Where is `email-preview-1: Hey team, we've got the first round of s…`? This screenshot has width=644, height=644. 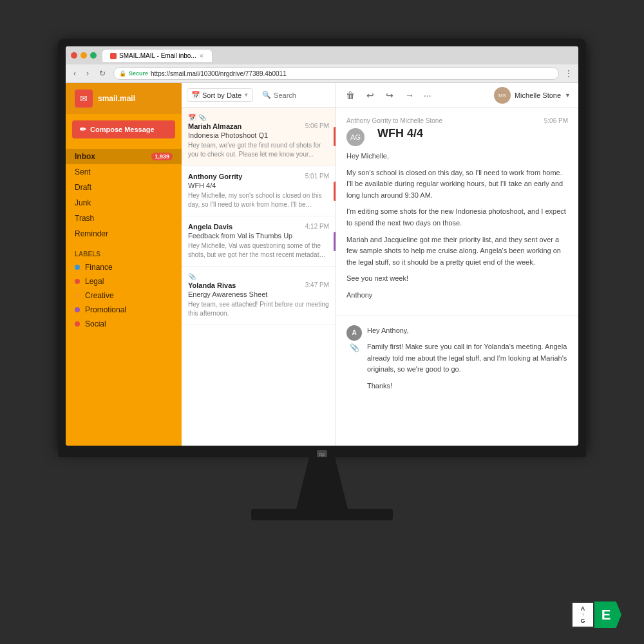 email-preview-1: Hey team, we've got the first round of s… is located at coordinates (259, 150).